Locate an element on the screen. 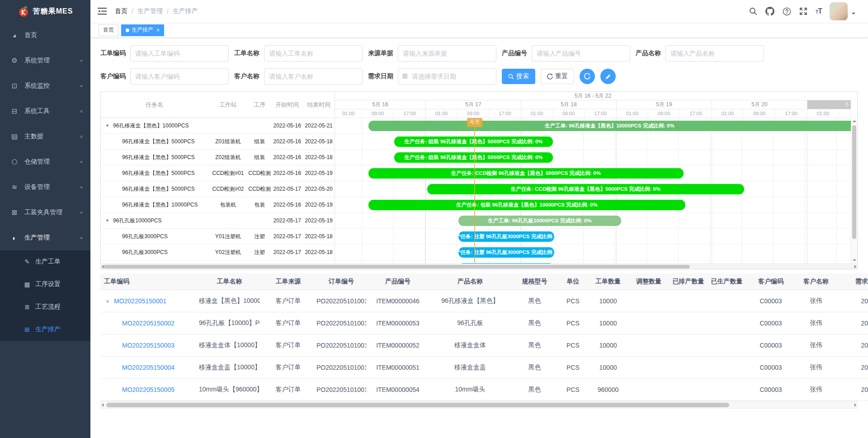  sidebar-item: ⊞ 生产排产 is located at coordinates (45, 330).